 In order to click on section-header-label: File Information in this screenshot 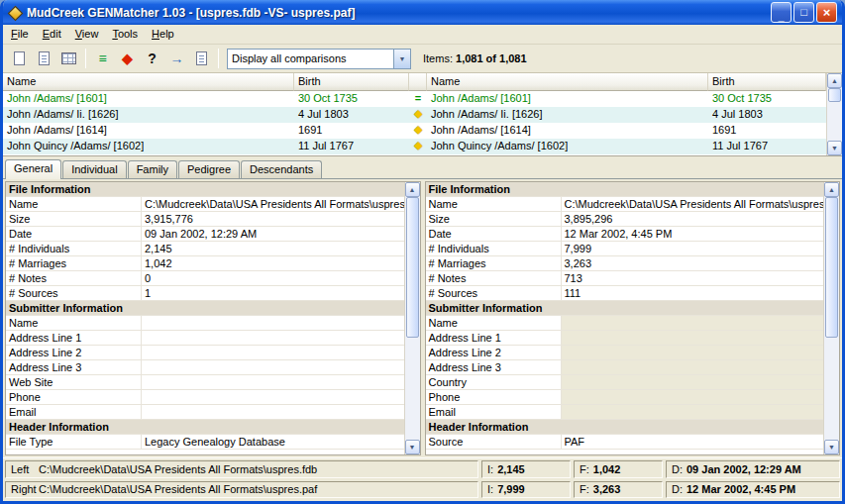, I will do `click(50, 189)`.